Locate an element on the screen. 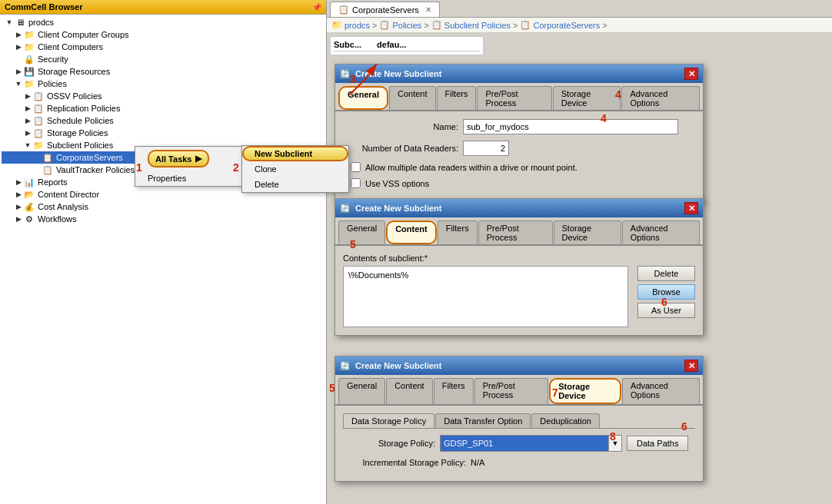 Image resolution: width=832 pixels, height=504 pixels. content-icon: 📂 is located at coordinates (29, 194).